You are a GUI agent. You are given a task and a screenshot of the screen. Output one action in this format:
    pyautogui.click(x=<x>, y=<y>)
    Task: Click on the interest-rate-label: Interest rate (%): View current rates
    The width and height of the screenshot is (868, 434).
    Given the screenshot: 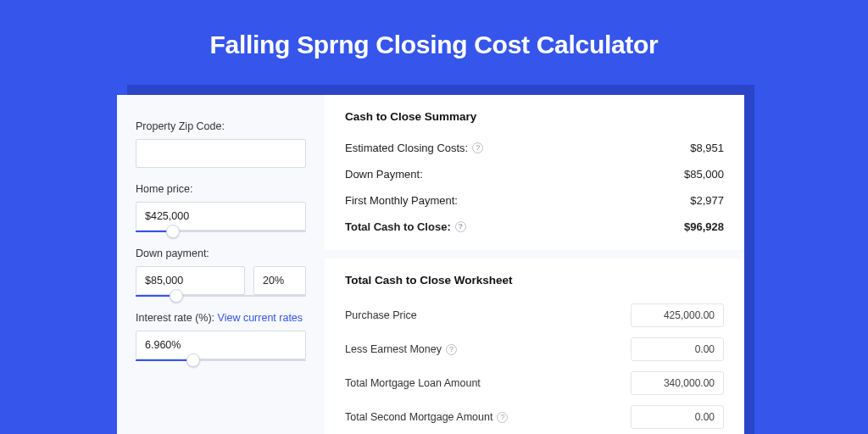 What is the action you would take?
    pyautogui.click(x=220, y=318)
    